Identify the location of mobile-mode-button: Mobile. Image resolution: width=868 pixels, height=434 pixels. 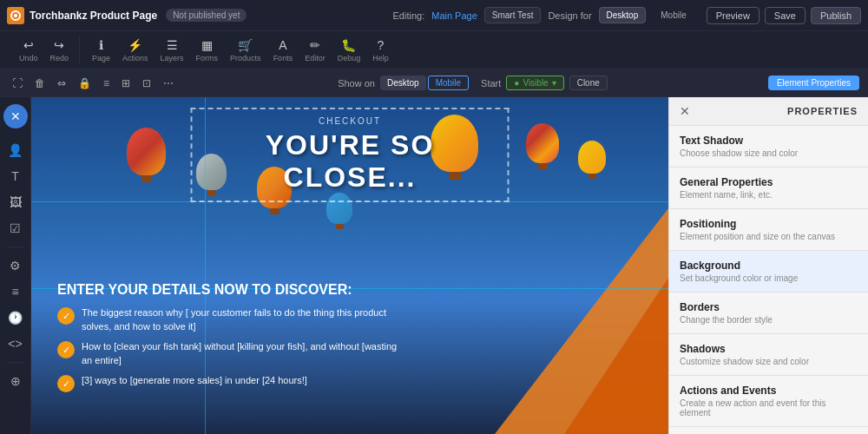
(674, 16).